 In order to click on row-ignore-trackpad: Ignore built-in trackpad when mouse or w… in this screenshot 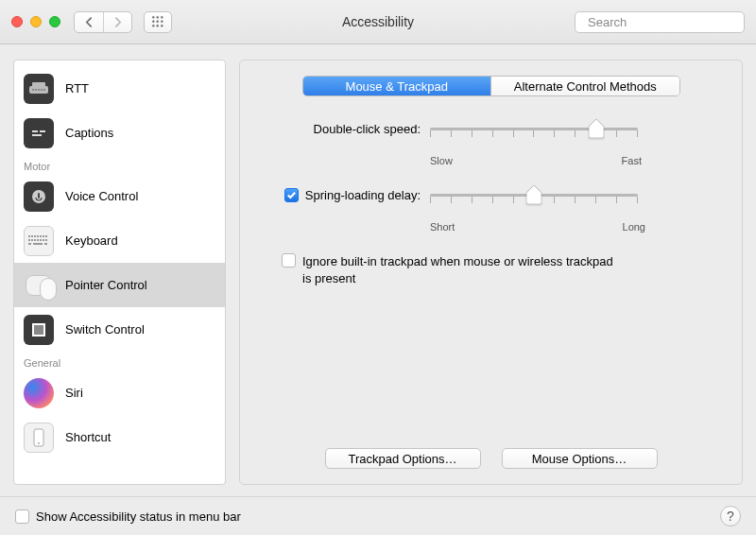, I will do `click(491, 270)`.